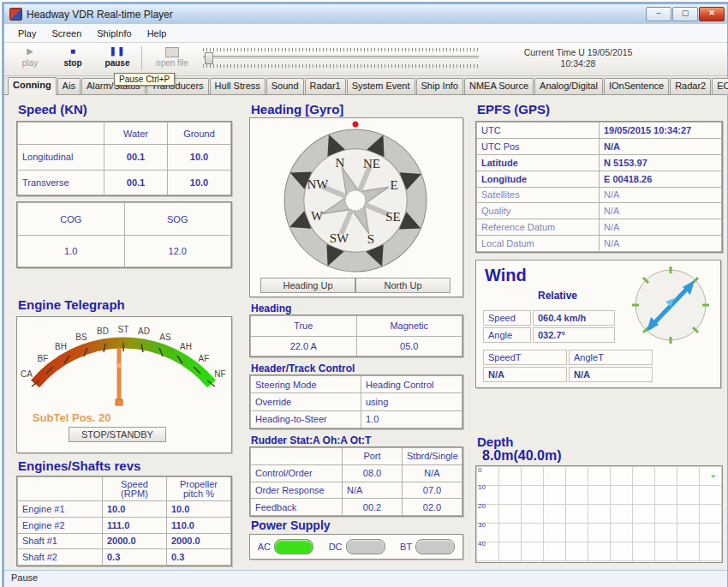 The height and width of the screenshot is (587, 728). I want to click on app-icon, so click(15, 14).